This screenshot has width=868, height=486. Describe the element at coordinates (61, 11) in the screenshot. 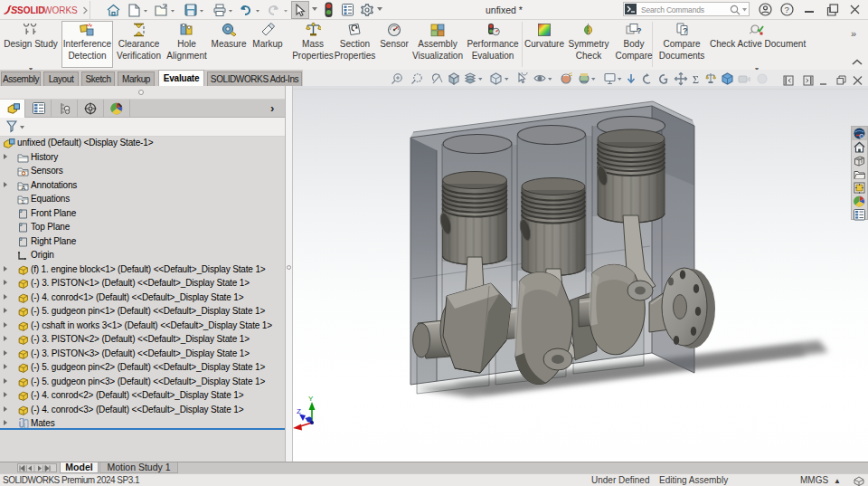

I see `svg-text: WORKS` at that location.